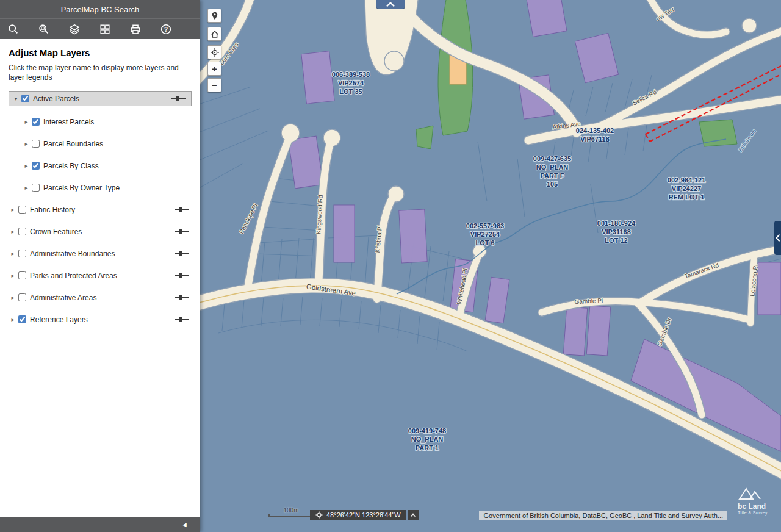 Image resolution: width=781 pixels, height=532 pixels. Describe the element at coordinates (100, 525) in the screenshot. I see `sidebar-collapse-bar: ◄` at that location.